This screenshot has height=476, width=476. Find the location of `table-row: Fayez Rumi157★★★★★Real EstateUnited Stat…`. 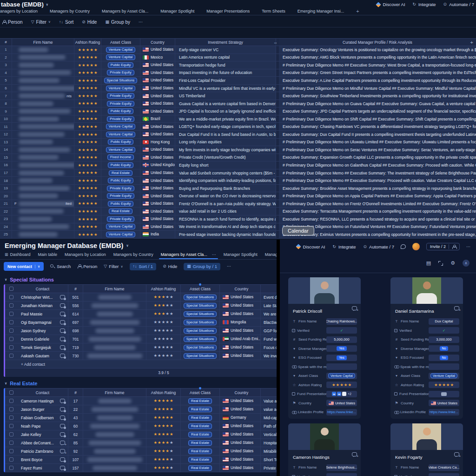

table-row: Fayez Rumi157★★★★★Real EstateUnited Stat… is located at coordinates (141, 468).